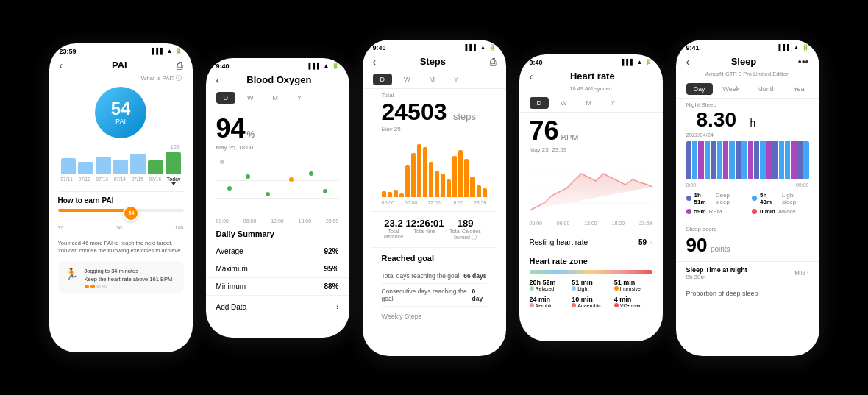  I want to click on share-icon-1: ⎙, so click(179, 65).